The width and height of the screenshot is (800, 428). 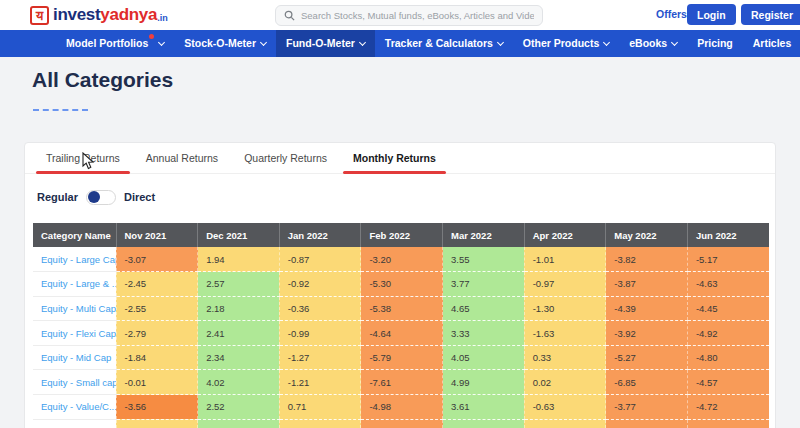 What do you see at coordinates (239, 382) in the screenshot?
I see `return-cell: 4.02` at bounding box center [239, 382].